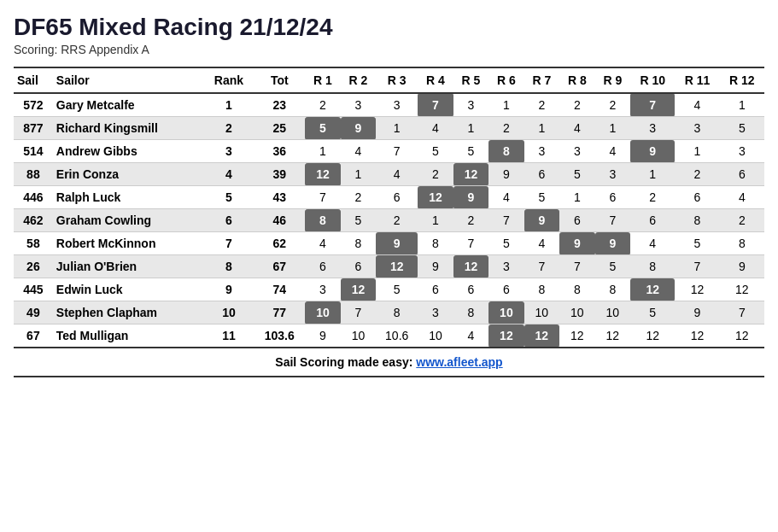 The height and width of the screenshot is (532, 778). I want to click on cell-sailor: Ralph Luck, so click(128, 198).